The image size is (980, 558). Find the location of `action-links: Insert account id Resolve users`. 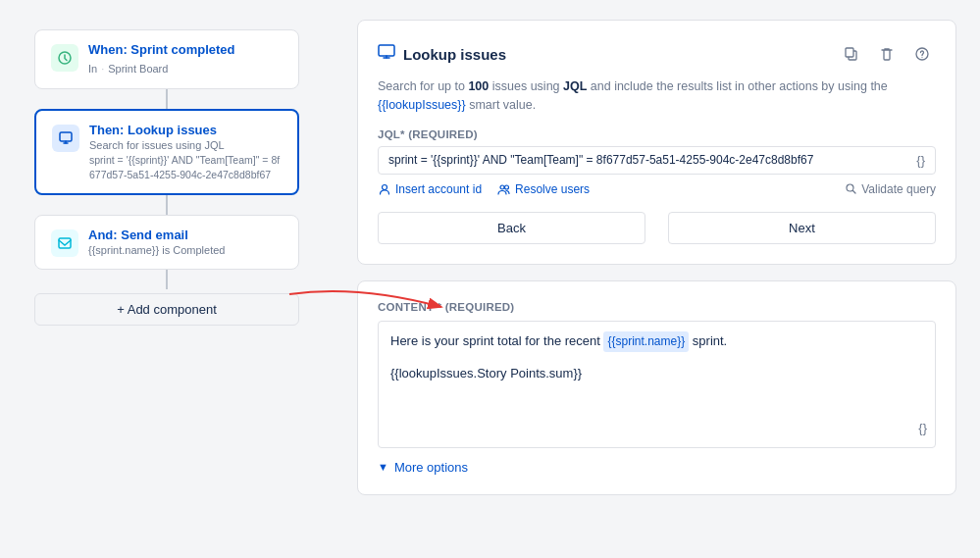

action-links: Insert account id Resolve users is located at coordinates (657, 189).